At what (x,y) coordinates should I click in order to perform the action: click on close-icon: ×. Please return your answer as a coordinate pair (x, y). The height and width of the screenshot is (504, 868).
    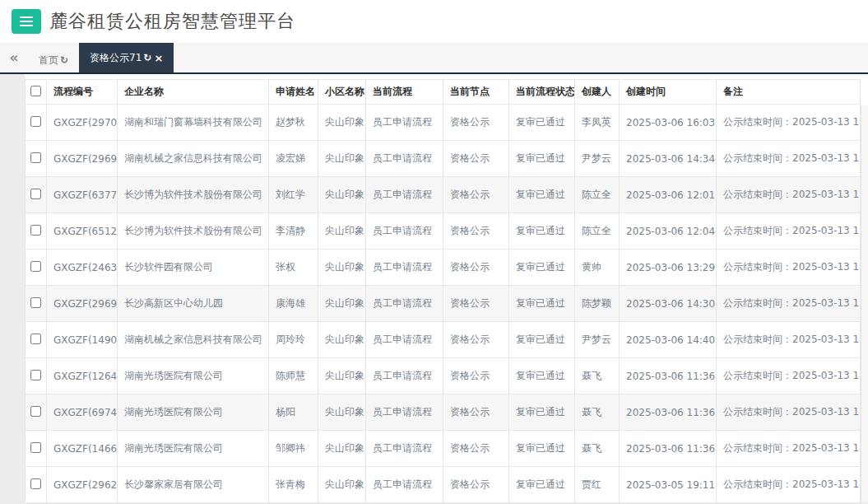
    Looking at the image, I should click on (158, 58).